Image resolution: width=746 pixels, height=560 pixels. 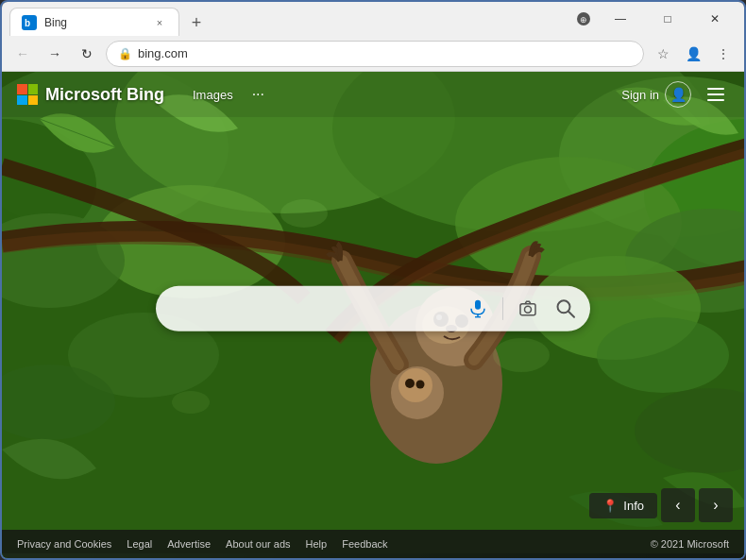 I want to click on microsoft-logo-icon, so click(x=27, y=94).